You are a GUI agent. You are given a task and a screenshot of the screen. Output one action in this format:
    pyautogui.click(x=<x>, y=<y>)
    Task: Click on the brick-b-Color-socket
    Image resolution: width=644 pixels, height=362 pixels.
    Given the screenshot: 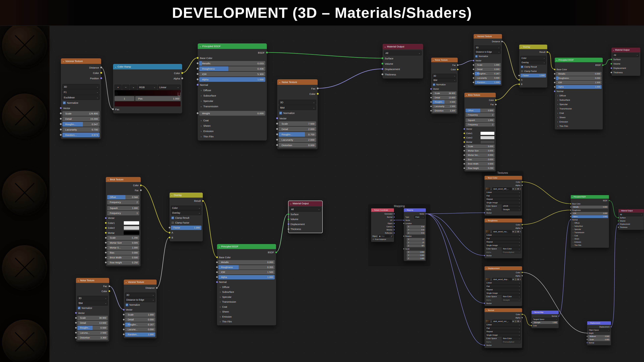 What is the action you would take?
    pyautogui.click(x=496, y=100)
    